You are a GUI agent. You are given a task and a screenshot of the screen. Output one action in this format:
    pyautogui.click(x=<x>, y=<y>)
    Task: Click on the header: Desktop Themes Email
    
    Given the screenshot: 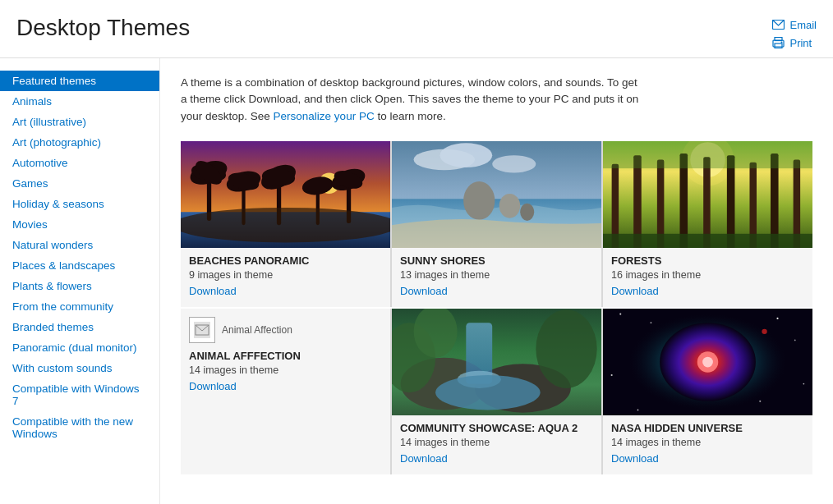 What is the action you would take?
    pyautogui.click(x=416, y=30)
    